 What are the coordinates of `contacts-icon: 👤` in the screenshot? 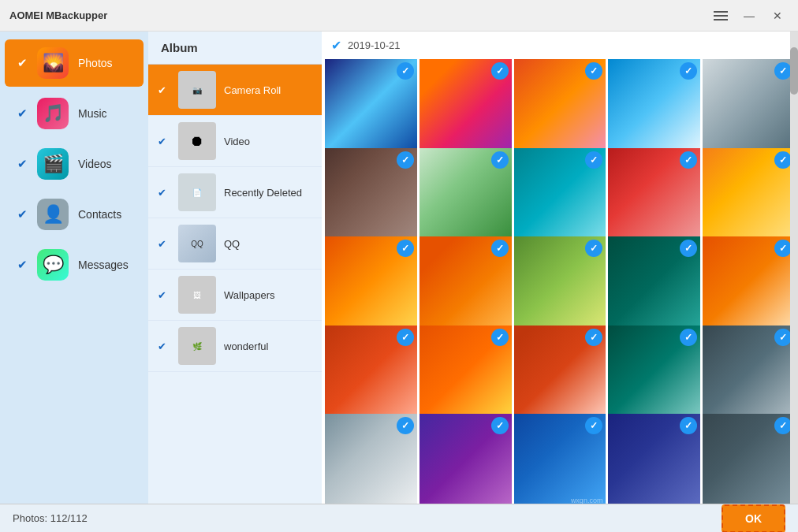 It's located at (53, 214).